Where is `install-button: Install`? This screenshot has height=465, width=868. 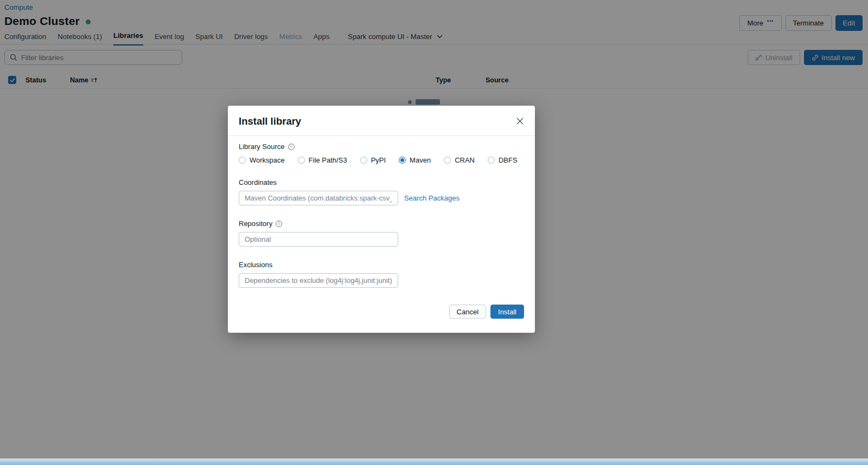 install-button: Install is located at coordinates (507, 312).